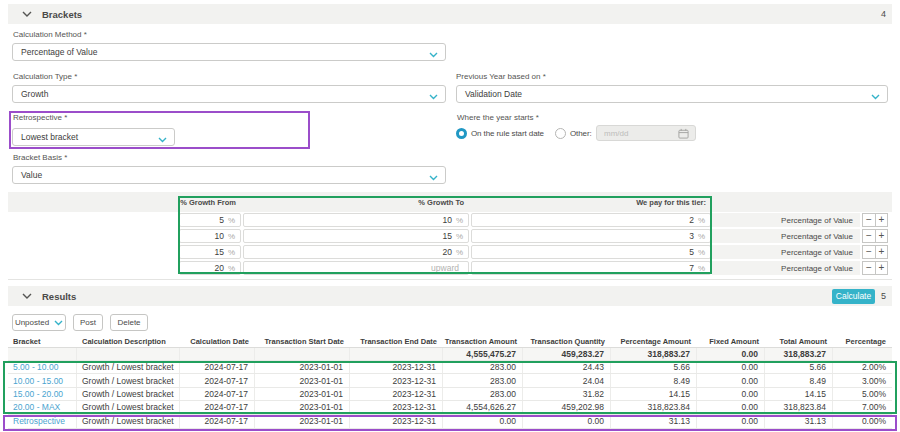 The image size is (900, 432). I want to click on results-toolbar: Unposted Post Delete, so click(80, 322).